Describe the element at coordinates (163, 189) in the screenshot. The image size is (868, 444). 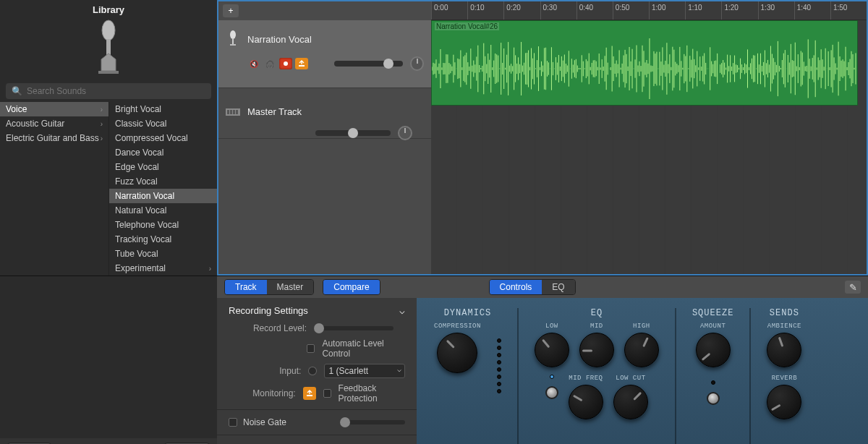
I see `library-preset-column: Bright VocalClassic VocalCompressed Voca…` at that location.